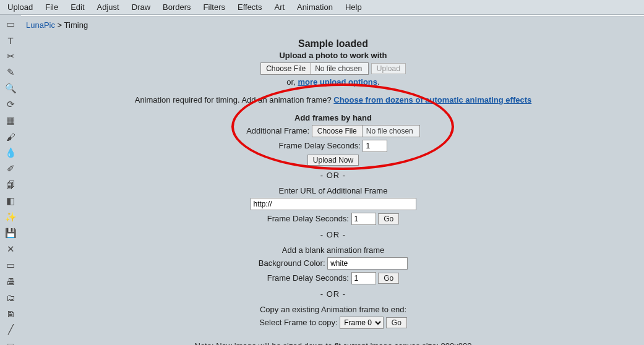 This screenshot has height=345, width=644. Describe the element at coordinates (322, 7) in the screenshot. I see `menu-bar: UploadFileEditAdjustDrawBordersFiltersEf…` at that location.